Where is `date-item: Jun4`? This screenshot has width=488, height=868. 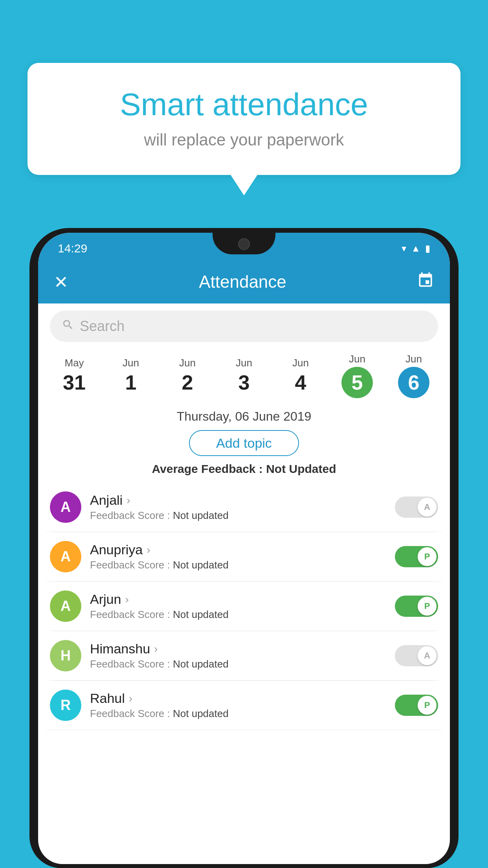
date-item: Jun4 is located at coordinates (301, 376).